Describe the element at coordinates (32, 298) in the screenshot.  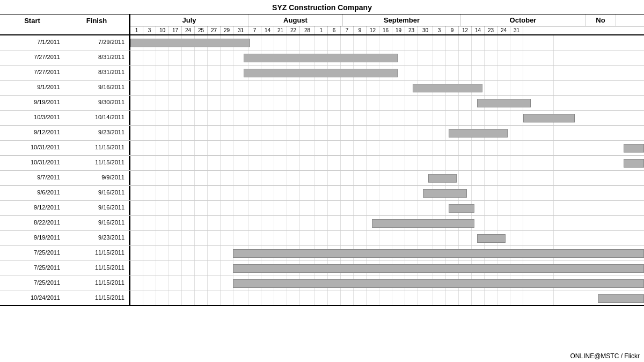
I see `cell-start: 10/24/2011` at that location.